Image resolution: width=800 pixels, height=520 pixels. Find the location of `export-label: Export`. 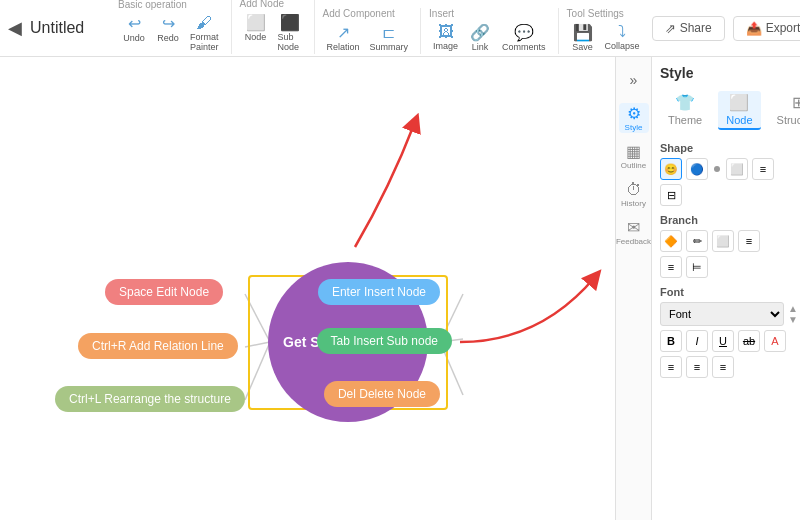

export-label: Export is located at coordinates (783, 28).